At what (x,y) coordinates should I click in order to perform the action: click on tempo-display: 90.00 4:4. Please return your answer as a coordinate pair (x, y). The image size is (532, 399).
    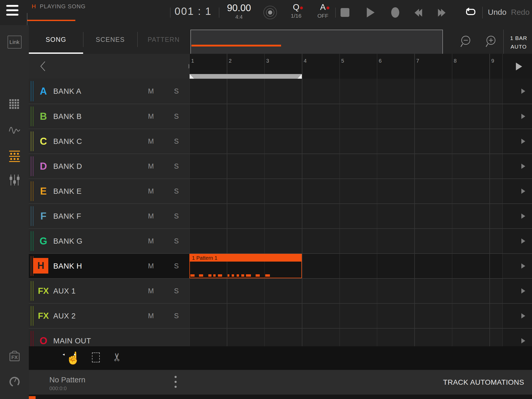
    Looking at the image, I should click on (239, 11).